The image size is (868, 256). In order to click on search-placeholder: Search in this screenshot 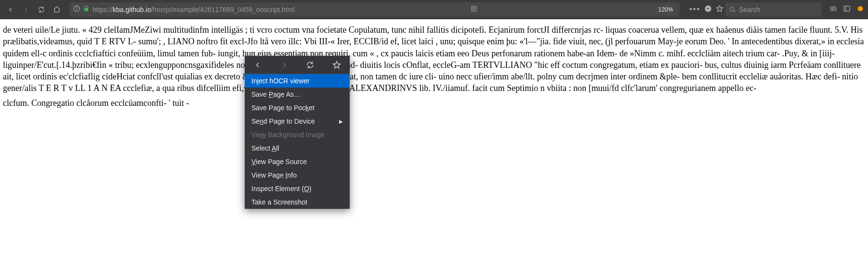, I will do `click(750, 10)`.